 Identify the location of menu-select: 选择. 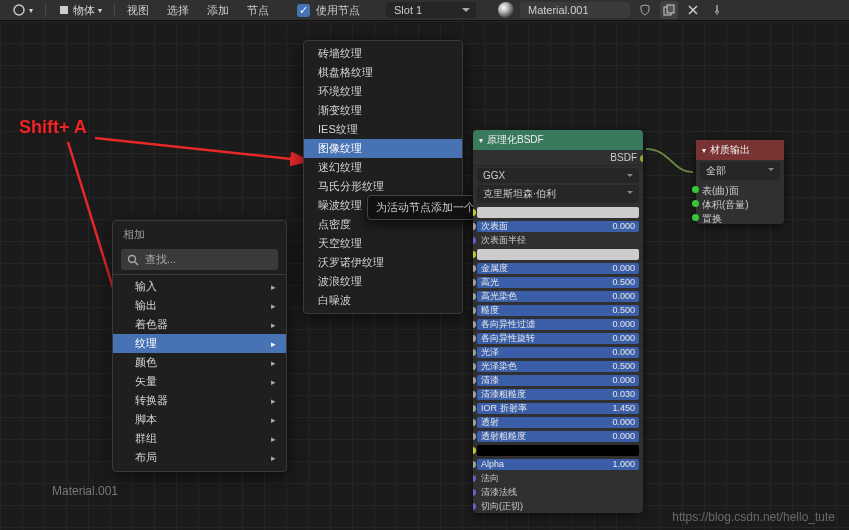
(178, 10).